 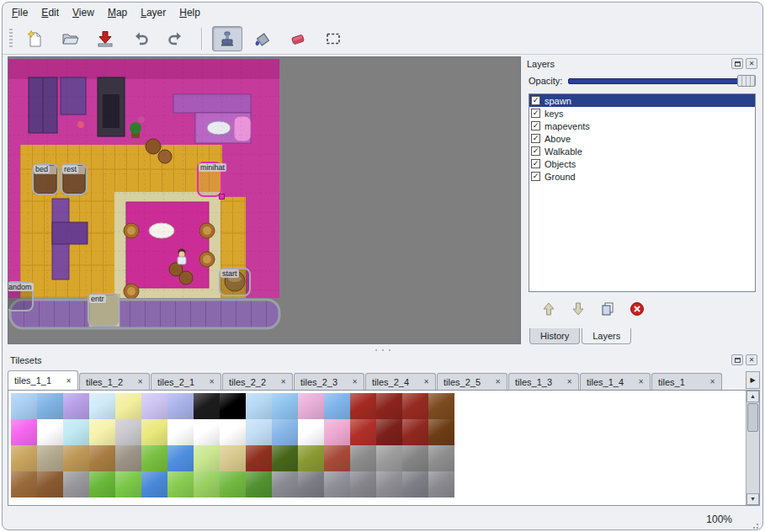 I want to click on layer-row: ✓keys, so click(x=642, y=113).